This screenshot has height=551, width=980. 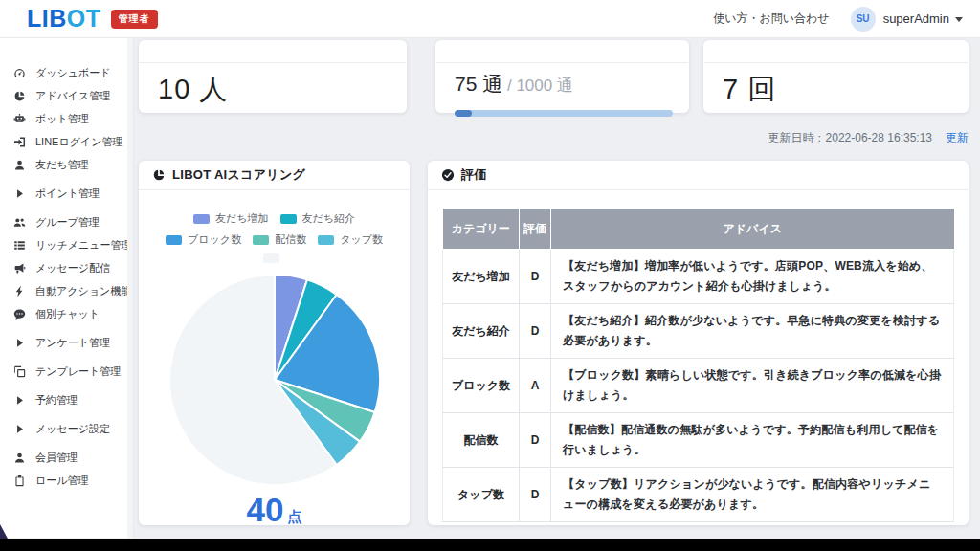 What do you see at coordinates (479, 84) in the screenshot?
I see `messages-used: 75 通` at bounding box center [479, 84].